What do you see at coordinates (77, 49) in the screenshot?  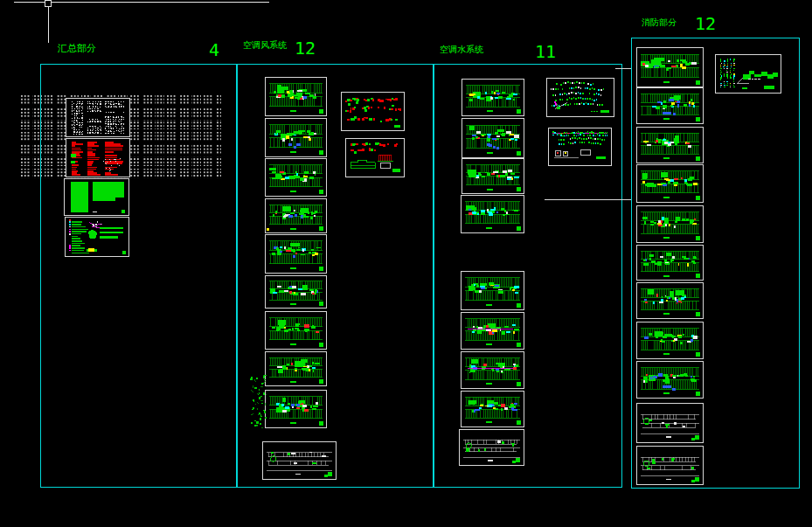 I see `section-label-summary: 汇总部分` at bounding box center [77, 49].